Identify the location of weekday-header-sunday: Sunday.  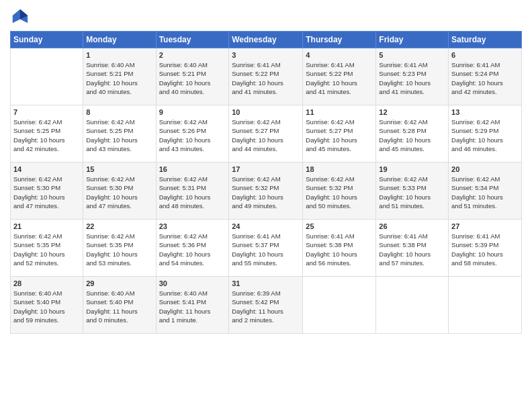
(47, 40).